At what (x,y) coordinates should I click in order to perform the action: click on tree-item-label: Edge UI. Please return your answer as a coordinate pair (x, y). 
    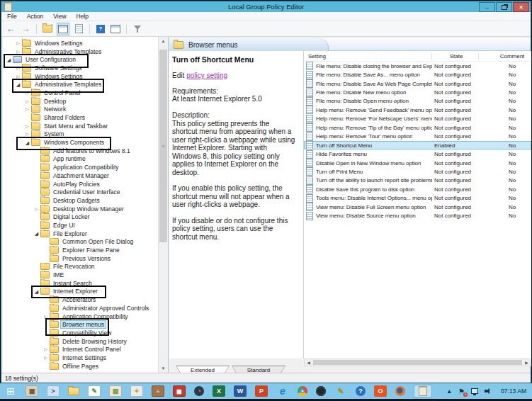
    Looking at the image, I should click on (64, 225).